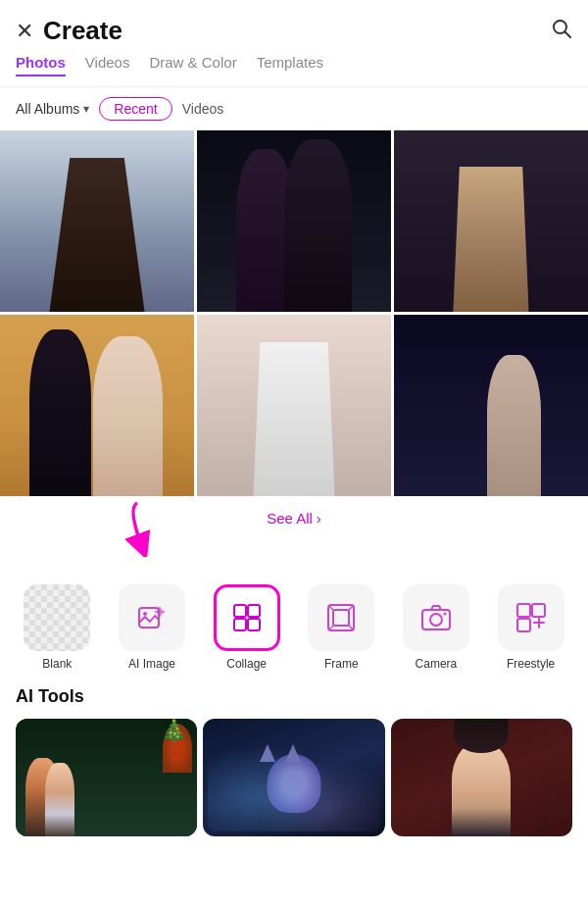 This screenshot has height=905, width=588. Describe the element at coordinates (290, 65) in the screenshot. I see `tab-templates: Templates` at that location.